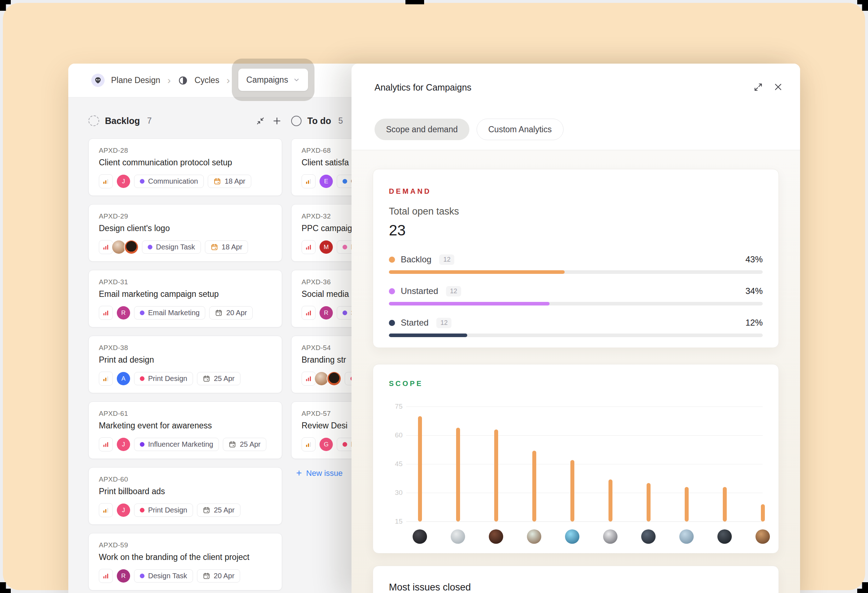 This screenshot has width=868, height=593. What do you see at coordinates (185, 233) in the screenshot?
I see `issue-card: APXD-29Design client's logo Design Task …` at bounding box center [185, 233].